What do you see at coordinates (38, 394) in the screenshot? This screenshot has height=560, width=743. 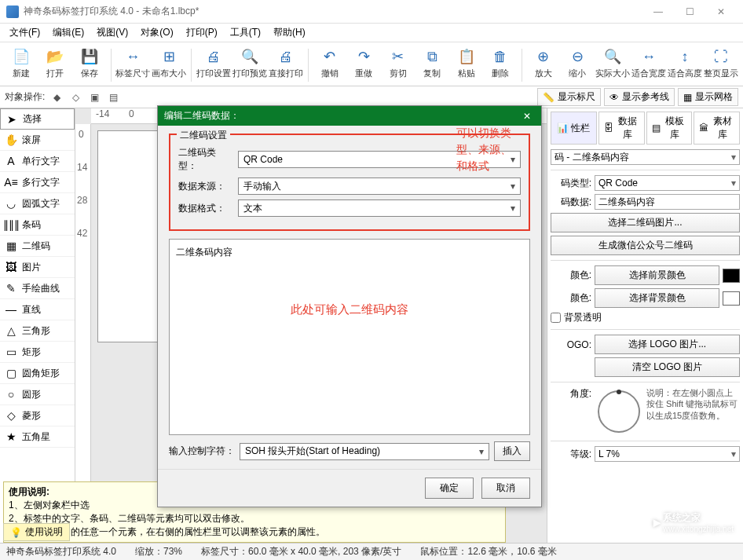 I see `tool-圆形: ○圆形` at bounding box center [38, 394].